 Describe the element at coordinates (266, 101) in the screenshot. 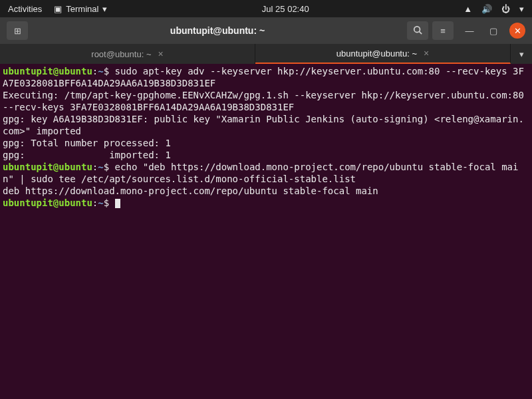

I see `terminal-output: Executing: /tmp/apt-key-gpghome.EENvXCAH…` at that location.